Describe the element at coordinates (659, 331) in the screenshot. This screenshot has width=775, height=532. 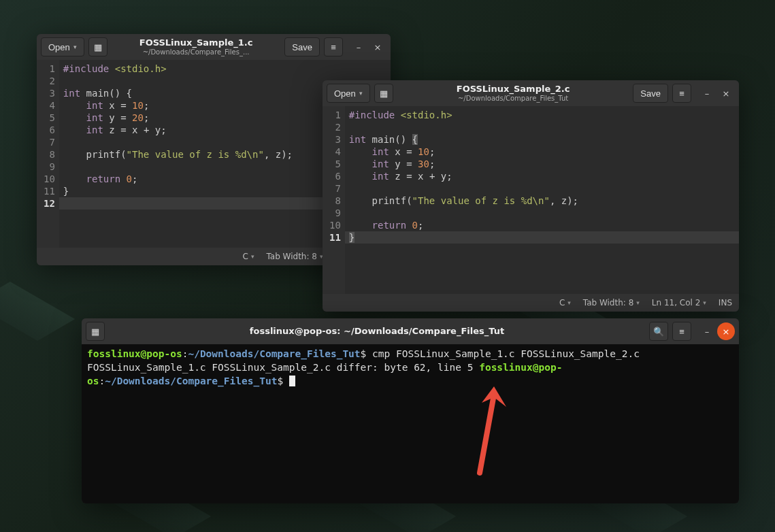
I see `search-button: 🔍` at that location.